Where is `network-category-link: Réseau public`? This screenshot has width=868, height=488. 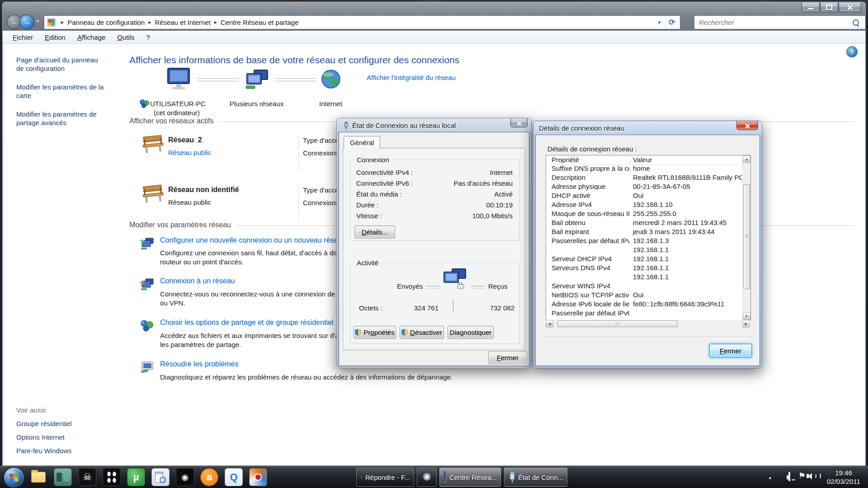
network-category-link: Réseau public is located at coordinates (190, 153).